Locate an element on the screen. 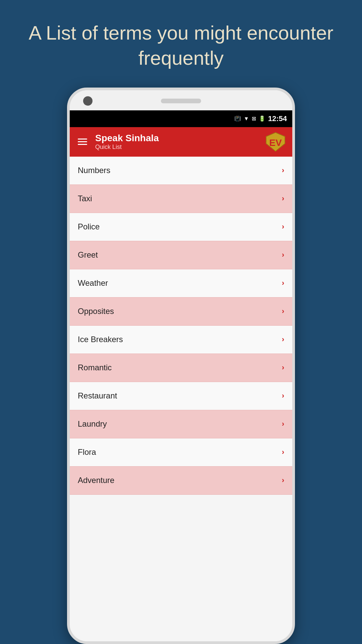  list-item-label-2: Taxi is located at coordinates (85, 199).